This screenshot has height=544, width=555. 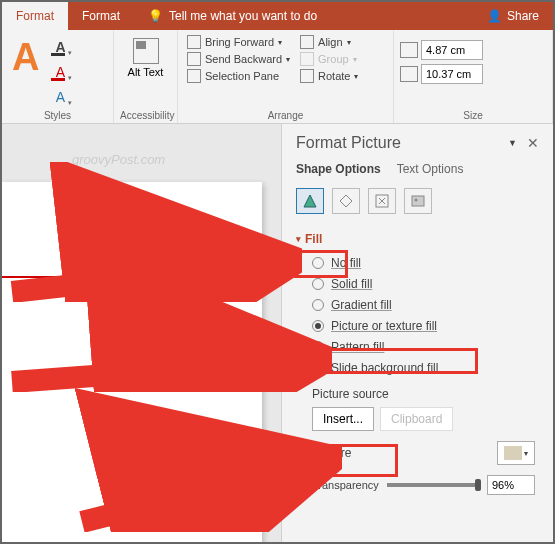 What do you see at coordinates (533, 143) in the screenshot?
I see `close-icon: ✕` at bounding box center [533, 143].